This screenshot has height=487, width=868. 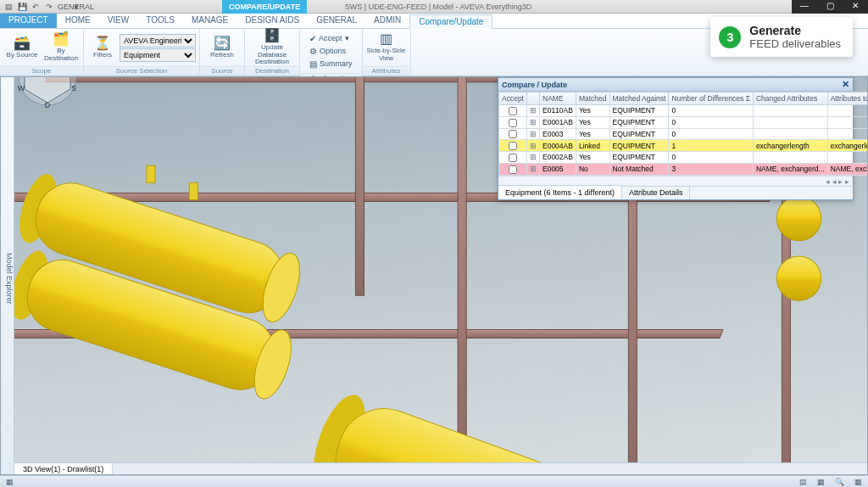 What do you see at coordinates (222, 43) in the screenshot?
I see `refresh-icon: 🔄` at bounding box center [222, 43].